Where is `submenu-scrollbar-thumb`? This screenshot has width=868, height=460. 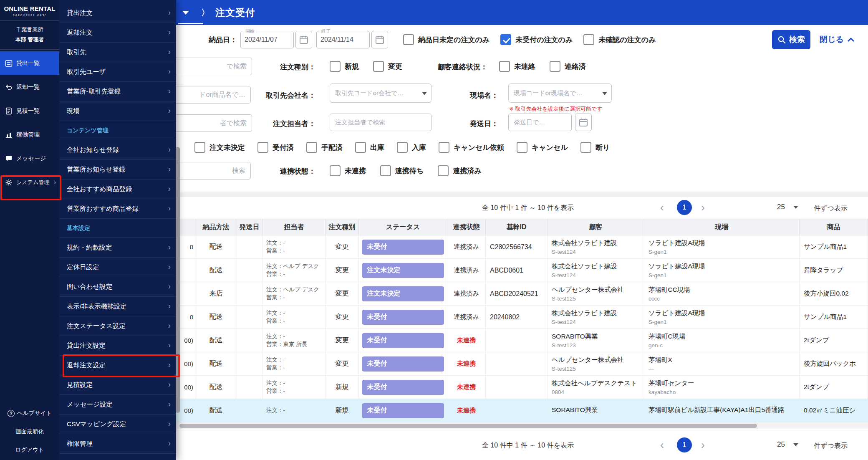
submenu-scrollbar-thumb is located at coordinates (178, 280).